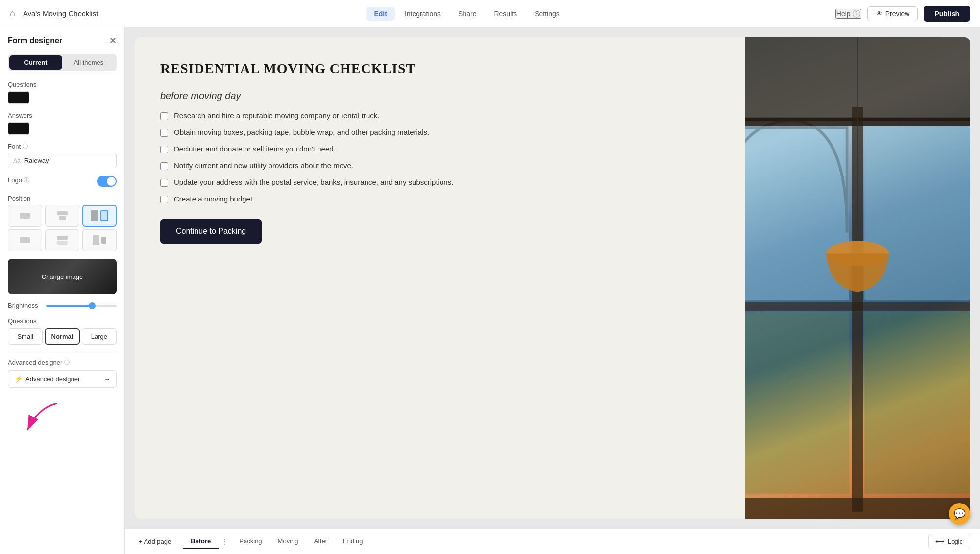 The image size is (980, 554). I want to click on pos-full, so click(99, 240).